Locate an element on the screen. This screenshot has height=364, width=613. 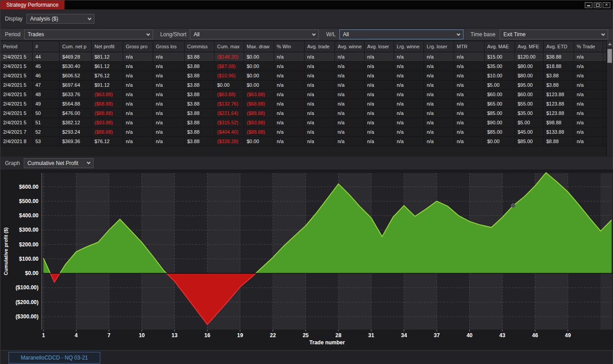
close-button: × is located at coordinates (606, 5).